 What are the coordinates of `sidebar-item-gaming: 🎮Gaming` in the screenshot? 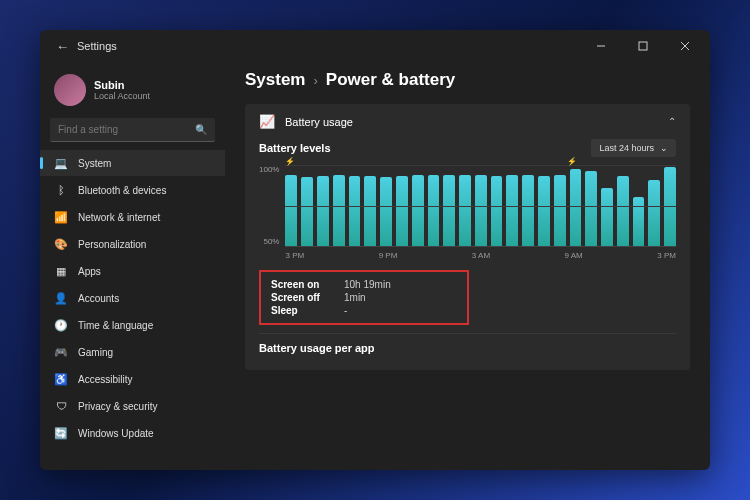 It's located at (132, 352).